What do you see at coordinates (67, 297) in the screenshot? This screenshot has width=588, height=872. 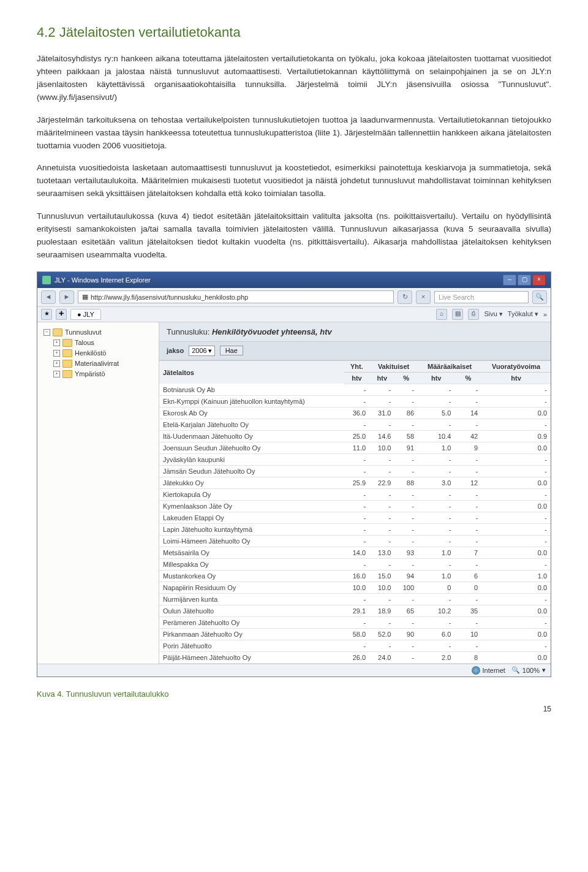 I see `forward-button: ►` at bounding box center [67, 297].